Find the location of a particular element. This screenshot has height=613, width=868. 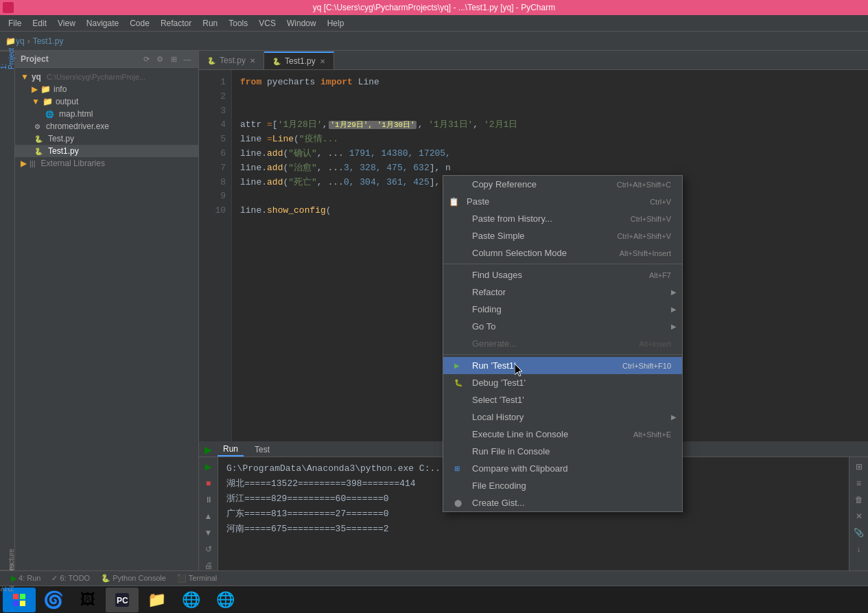

run-indicator: ▶ is located at coordinates (209, 450).